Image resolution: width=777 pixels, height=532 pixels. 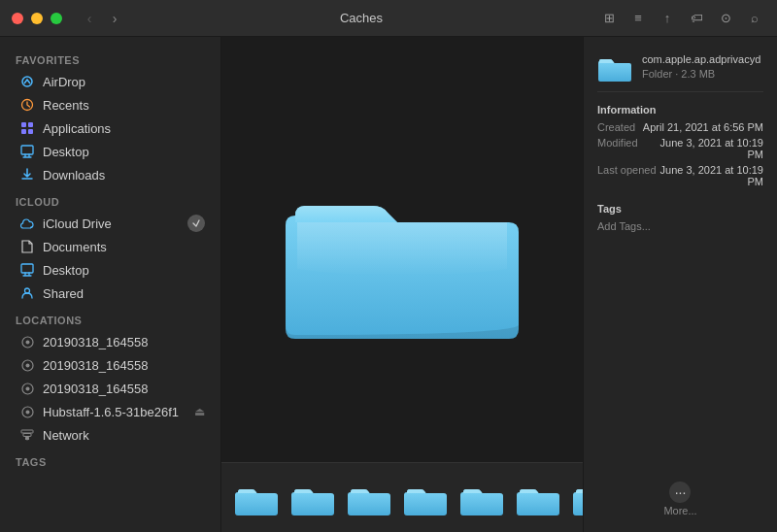 I want to click on sidebar-item-desktop: Desktop, so click(x=111, y=151).